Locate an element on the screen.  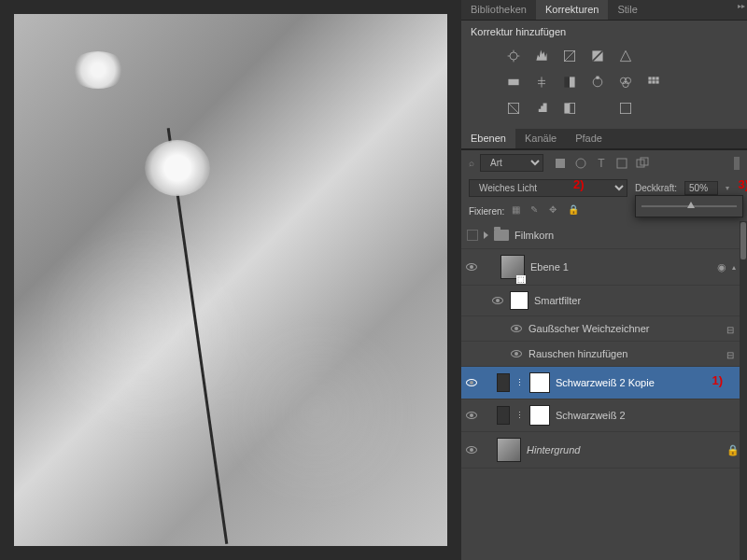
slider-thumb is located at coordinates (691, 205).